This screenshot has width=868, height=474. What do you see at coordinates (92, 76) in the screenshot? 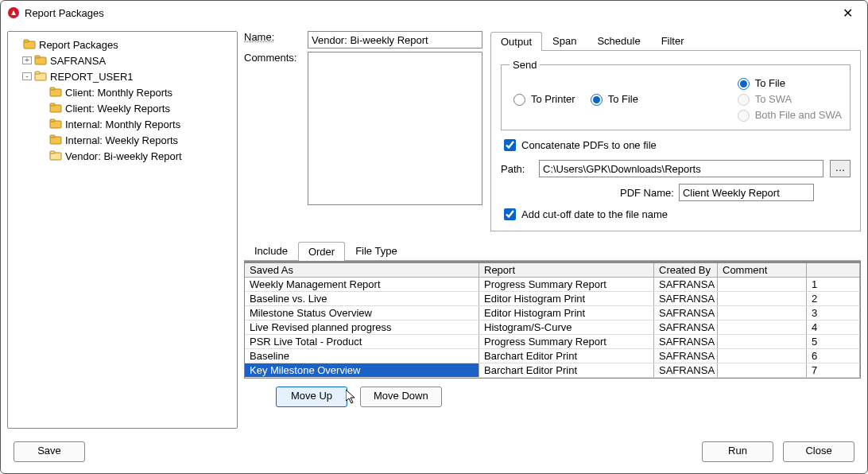
I see `tree-node-label: REPORT_USER1` at bounding box center [92, 76].